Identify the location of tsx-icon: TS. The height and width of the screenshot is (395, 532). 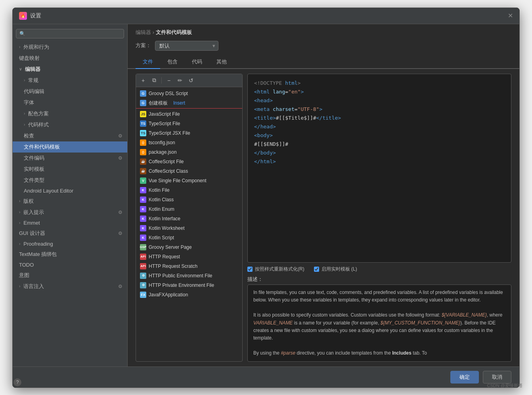
(143, 133).